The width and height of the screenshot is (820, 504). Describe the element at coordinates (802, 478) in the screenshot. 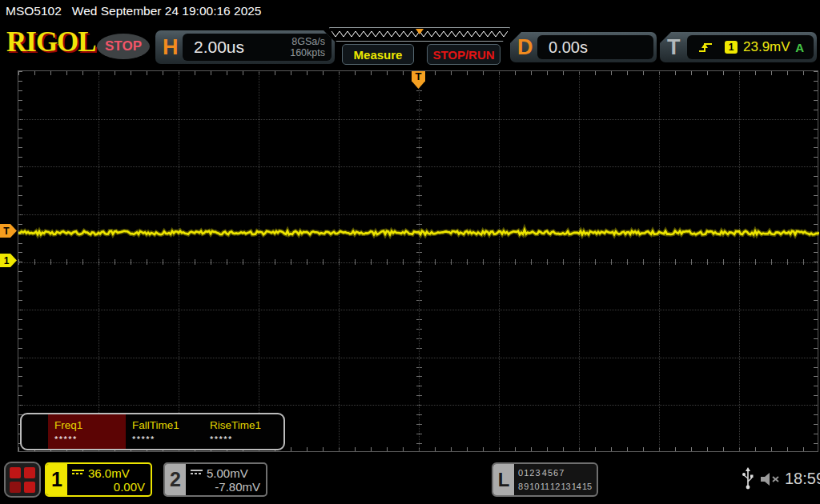

I see `clock: 18:59` at that location.